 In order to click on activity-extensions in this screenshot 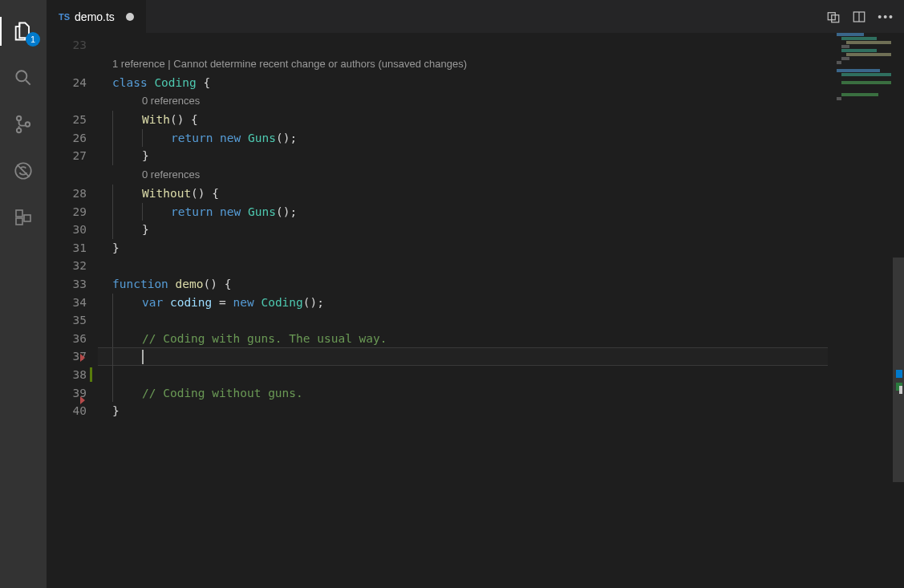, I will do `click(23, 217)`.